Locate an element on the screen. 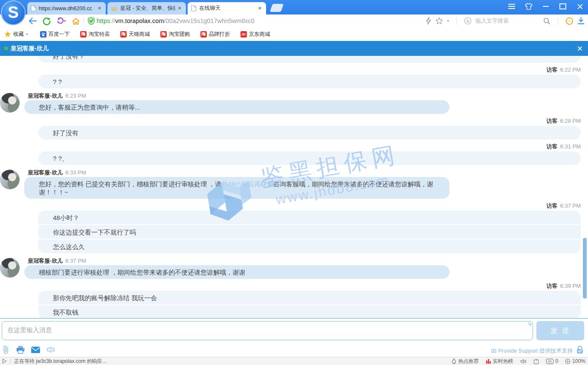 The image size is (588, 365). bookmark-label: 百度一下 is located at coordinates (59, 34).